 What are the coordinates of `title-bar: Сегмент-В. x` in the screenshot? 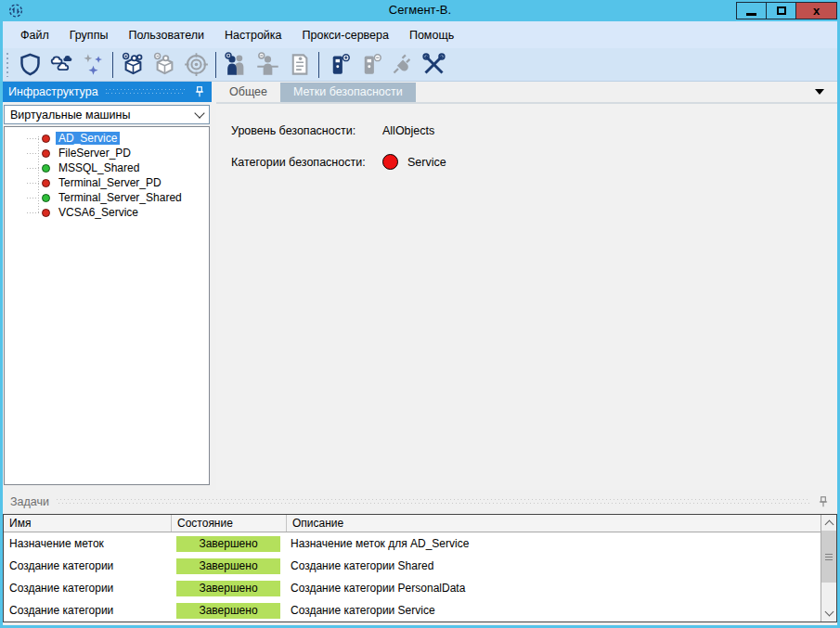 It's located at (420, 11).